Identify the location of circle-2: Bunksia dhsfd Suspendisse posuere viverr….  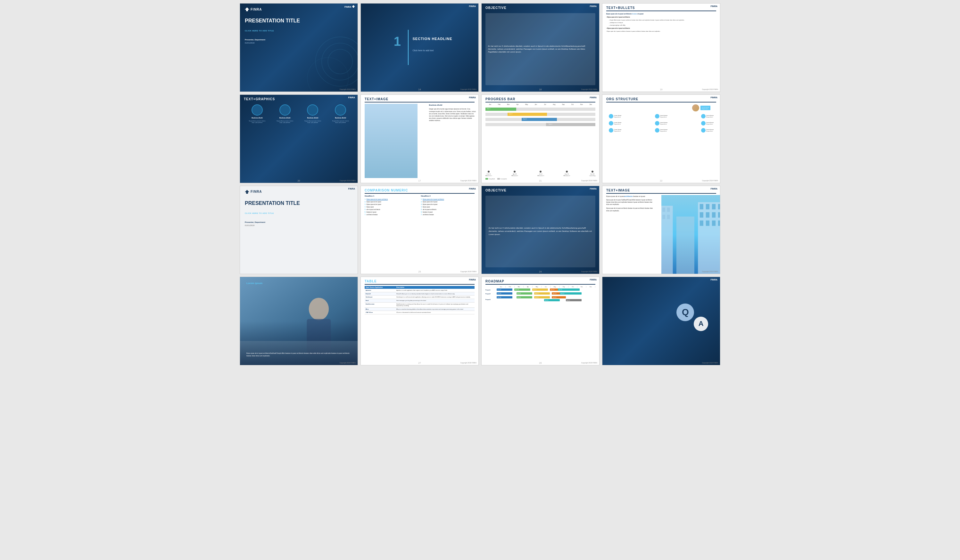
(285, 114).